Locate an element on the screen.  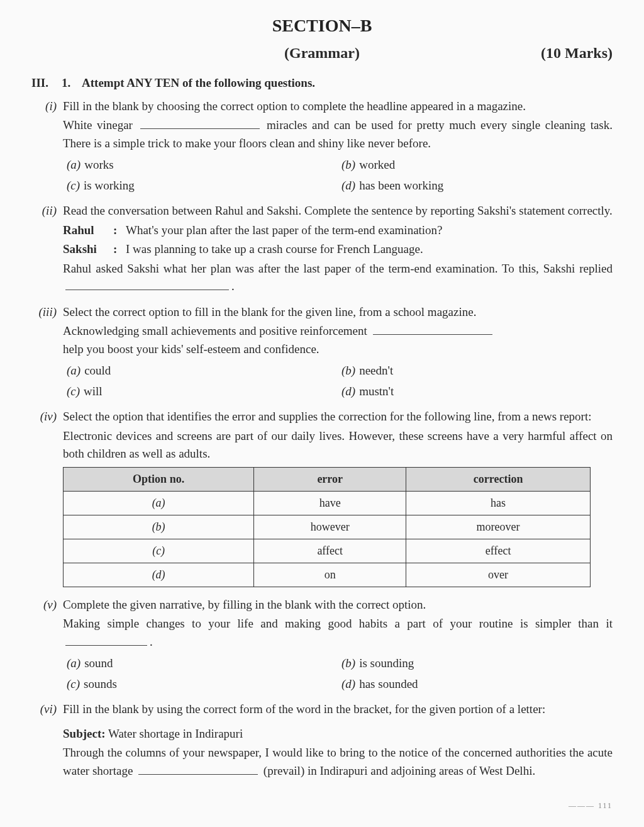
q3-pre: Acknowledging small achievements and pos… is located at coordinates (215, 331).